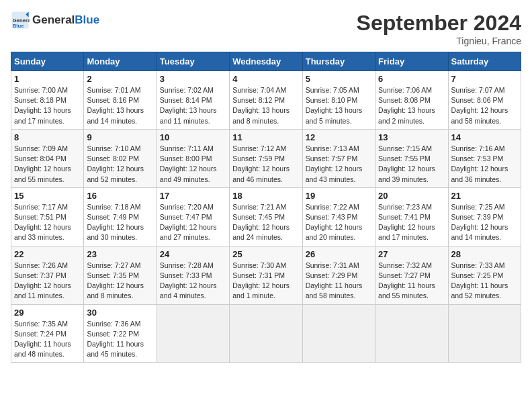 This screenshot has width=532, height=411. I want to click on col-sunday: Sunday, so click(48, 62).